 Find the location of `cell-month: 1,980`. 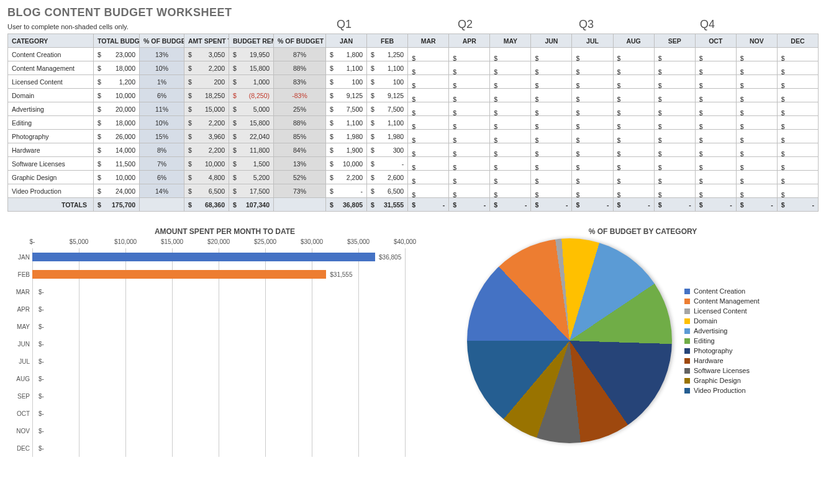

cell-month: 1,980 is located at coordinates (388, 137).